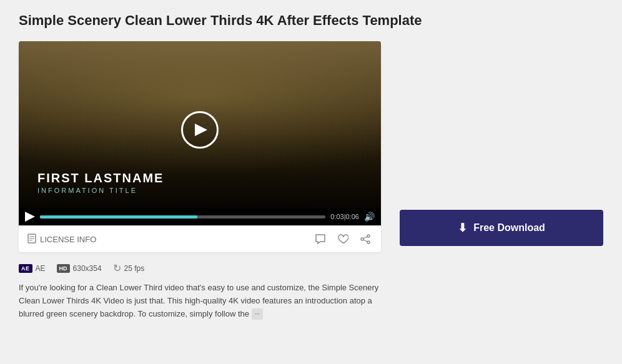 Image resolution: width=622 pixels, height=364 pixels. What do you see at coordinates (343, 239) in the screenshot?
I see `footer-actions` at bounding box center [343, 239].